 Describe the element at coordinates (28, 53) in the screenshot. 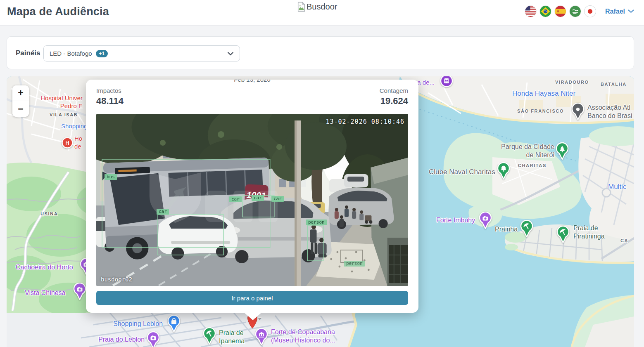

I see `panels-label: Painéis` at that location.